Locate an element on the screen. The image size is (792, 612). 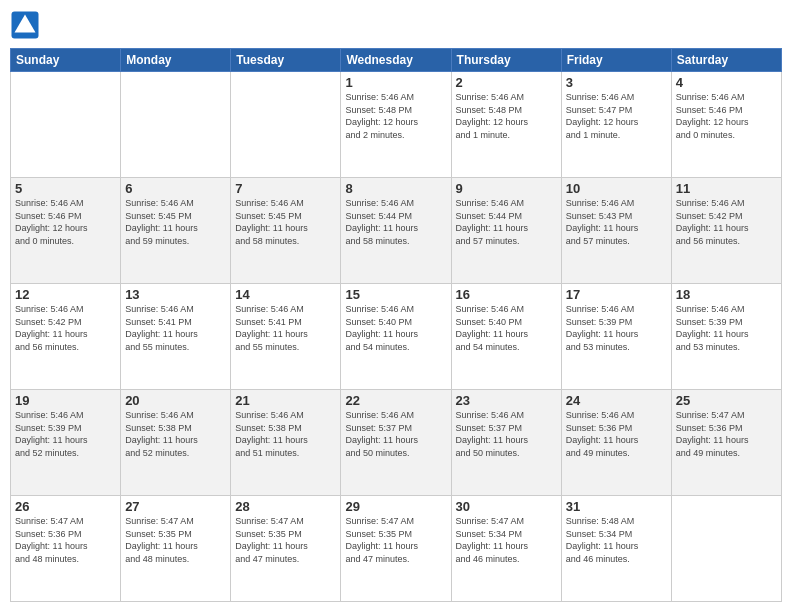
calendar-cell: 20Sunrise: 5:46 AM Sunset: 5:38 PM Dayli… is located at coordinates (176, 443).